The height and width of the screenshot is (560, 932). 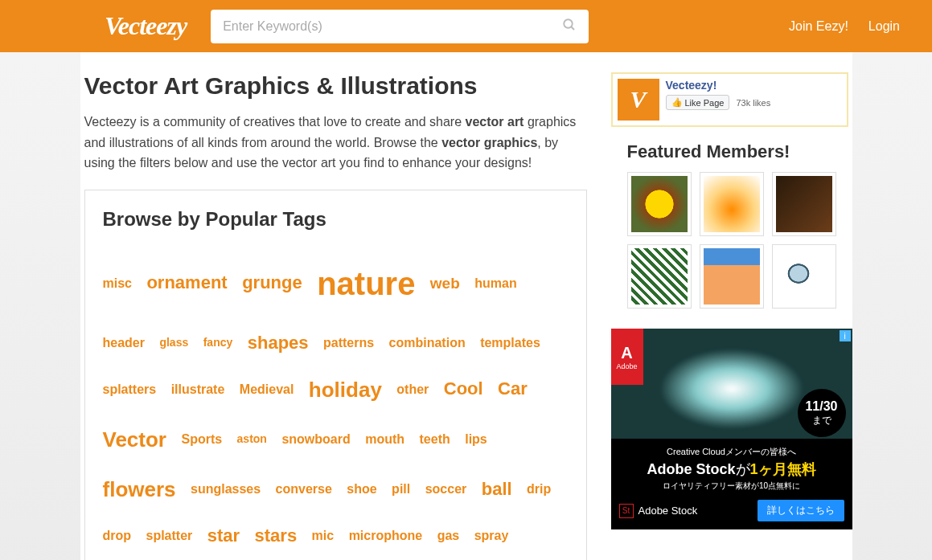 I want to click on ad-info-icon: i, so click(x=845, y=336).